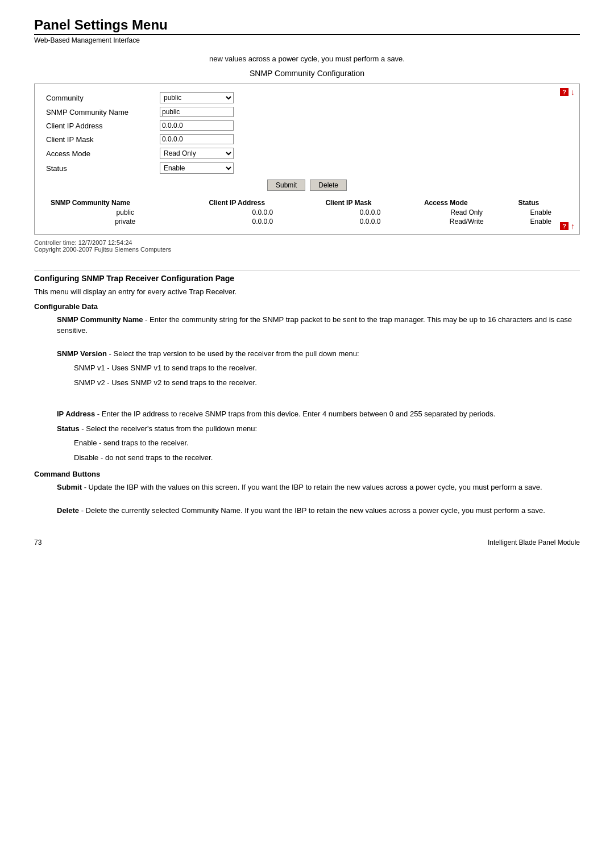  What do you see at coordinates (534, 542) in the screenshot?
I see `product-name: Intelligent Blade Panel Module` at bounding box center [534, 542].